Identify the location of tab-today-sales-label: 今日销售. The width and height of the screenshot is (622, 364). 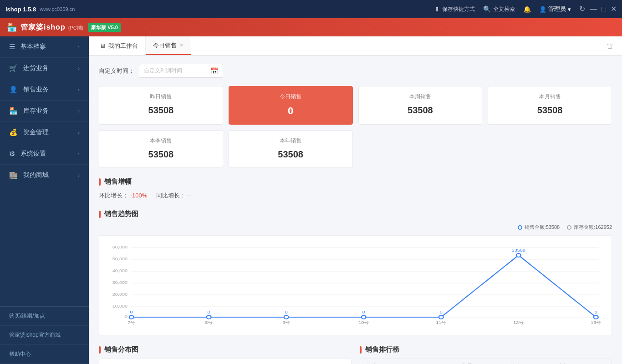
(165, 46).